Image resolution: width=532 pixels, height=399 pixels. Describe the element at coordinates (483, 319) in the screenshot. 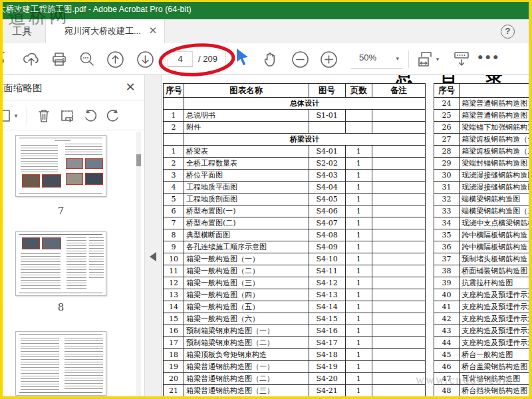

I see `table-row: 42支座构造及预埋件示意（三）` at that location.